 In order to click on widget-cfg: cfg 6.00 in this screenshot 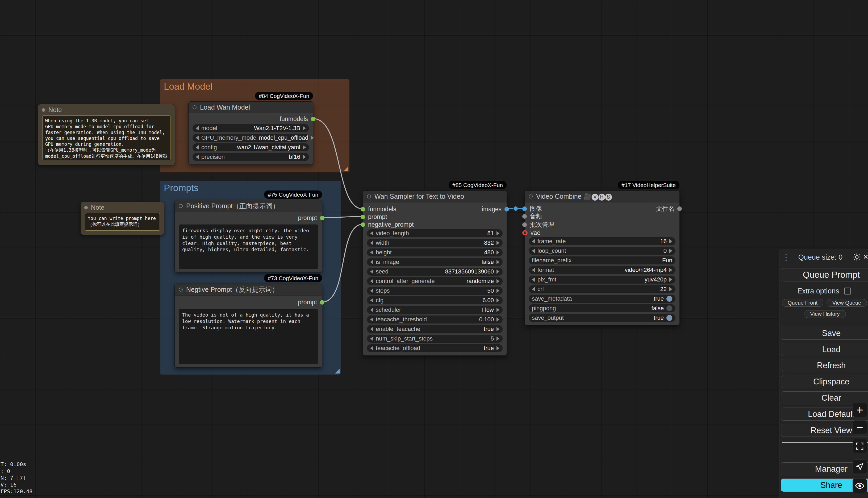, I will do `click(435, 300)`.